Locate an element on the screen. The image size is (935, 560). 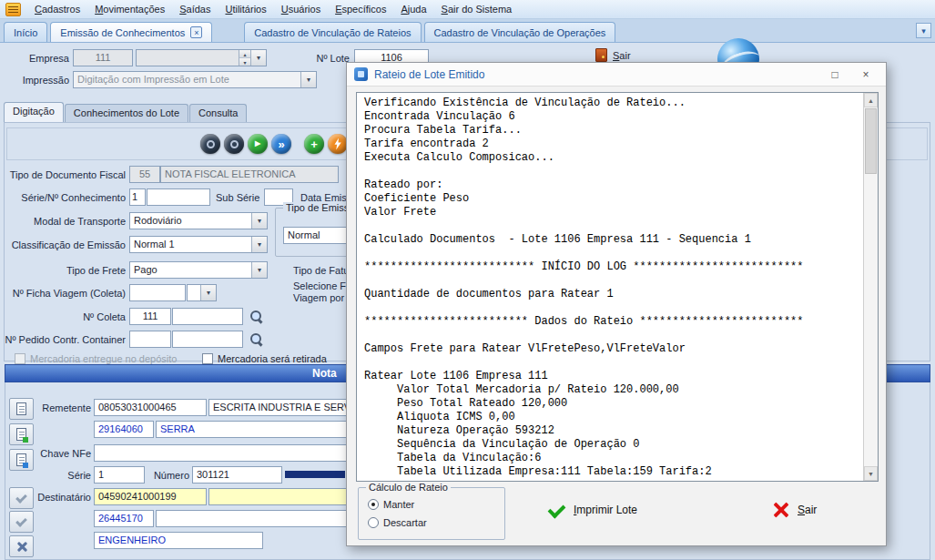
subtab-conhecimentos-lote: Conhecimentos do Lote is located at coordinates (127, 113).